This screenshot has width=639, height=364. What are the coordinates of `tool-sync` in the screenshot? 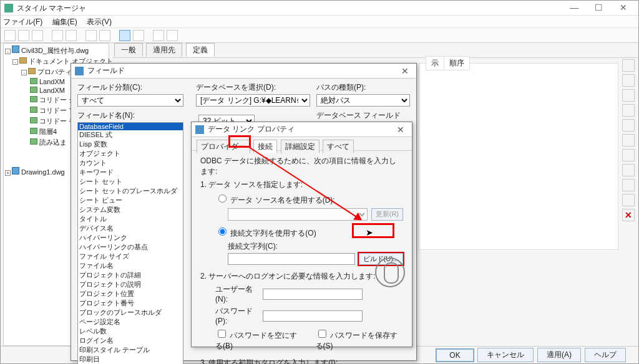 It's located at (105, 36).